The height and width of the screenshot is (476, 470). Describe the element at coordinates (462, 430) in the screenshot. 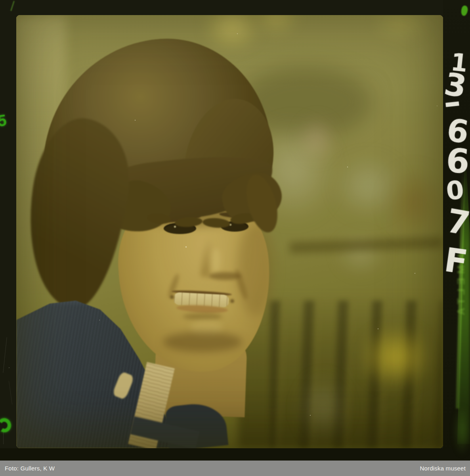

I see `green-light-leak-glow` at that location.